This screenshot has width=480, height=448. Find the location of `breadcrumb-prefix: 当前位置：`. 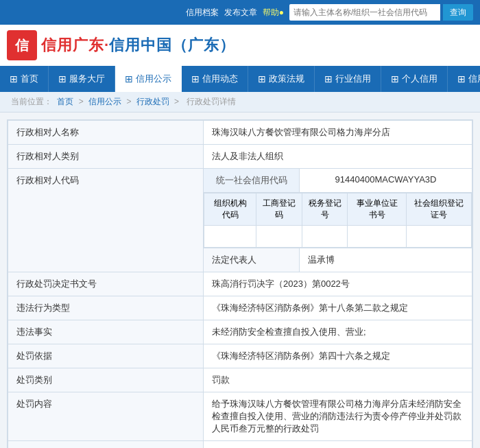

breadcrumb-prefix: 当前位置： is located at coordinates (32, 102).